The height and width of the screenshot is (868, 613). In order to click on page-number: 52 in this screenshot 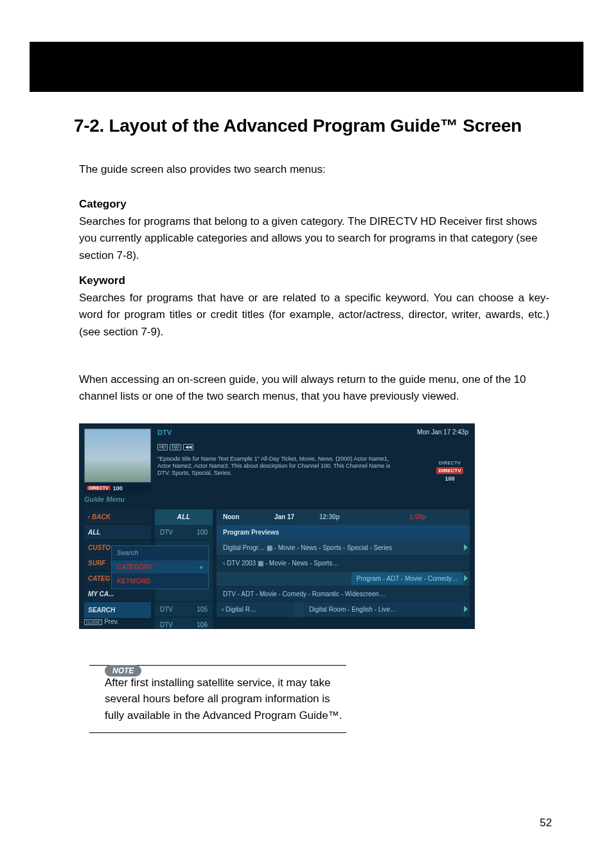, I will do `click(546, 823)`.